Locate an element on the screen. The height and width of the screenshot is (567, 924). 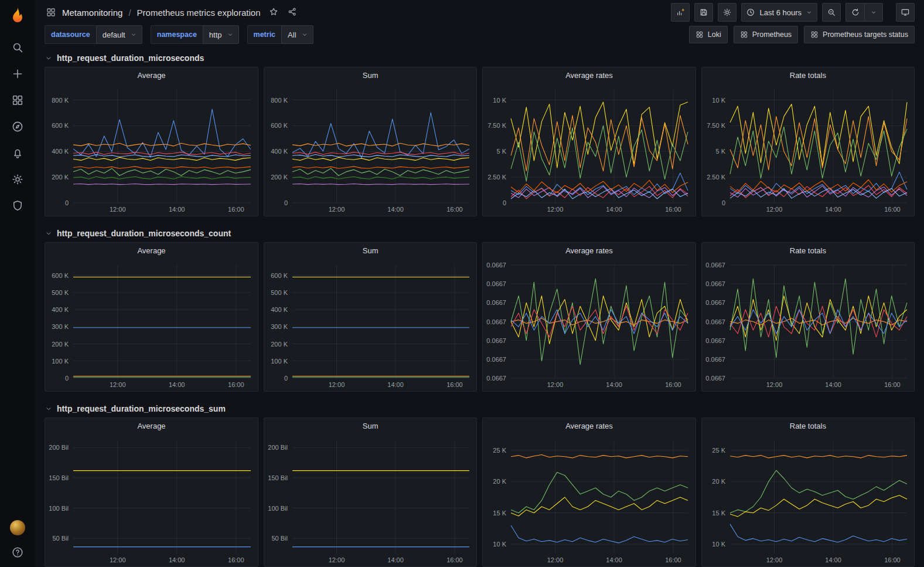
svg-text: 10 K is located at coordinates (500, 100).